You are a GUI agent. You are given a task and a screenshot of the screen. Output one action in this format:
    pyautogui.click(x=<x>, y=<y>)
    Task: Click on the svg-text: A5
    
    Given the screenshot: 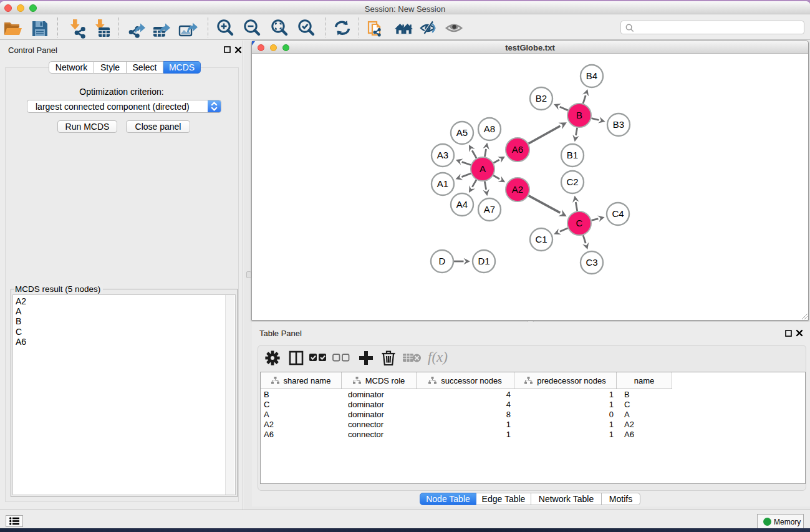 What is the action you would take?
    pyautogui.click(x=462, y=132)
    